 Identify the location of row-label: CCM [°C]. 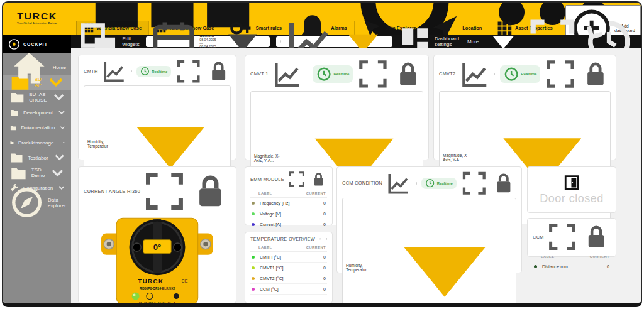
(269, 289).